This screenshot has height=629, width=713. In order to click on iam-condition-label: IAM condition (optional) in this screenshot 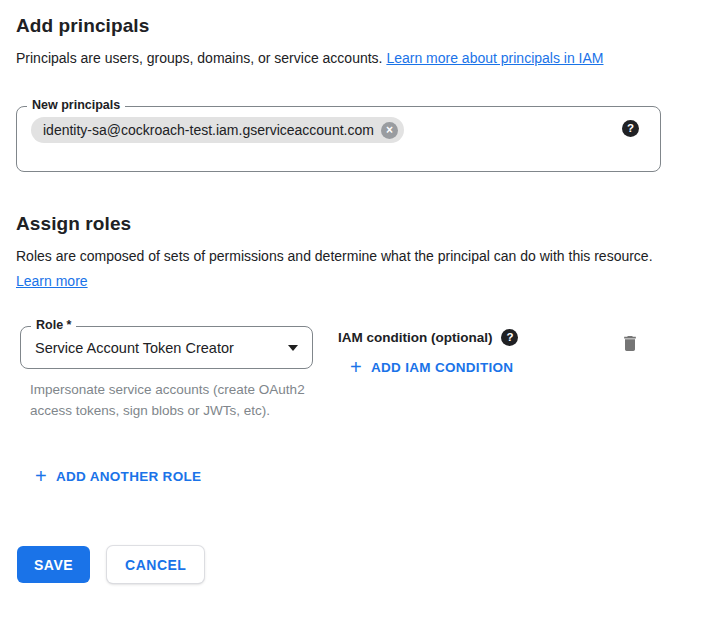, I will do `click(415, 338)`.